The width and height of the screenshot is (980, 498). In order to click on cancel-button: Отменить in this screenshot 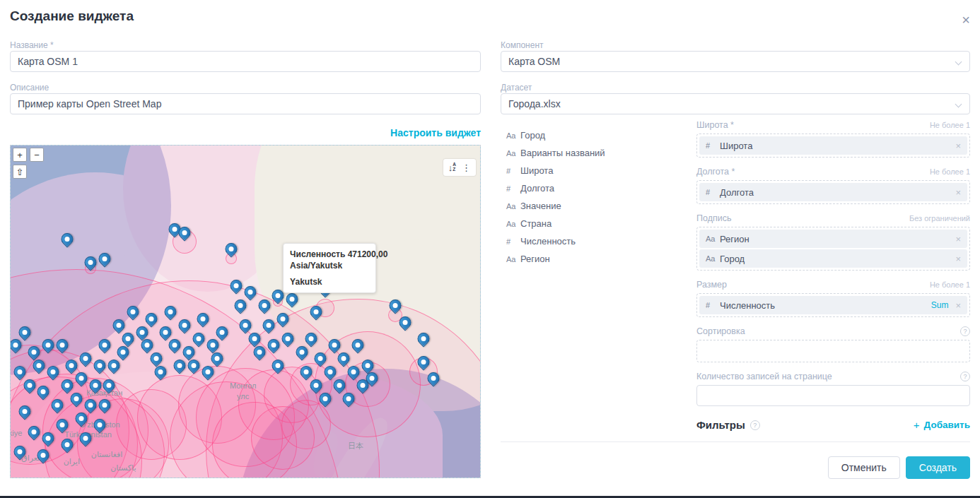, I will do `click(864, 468)`.